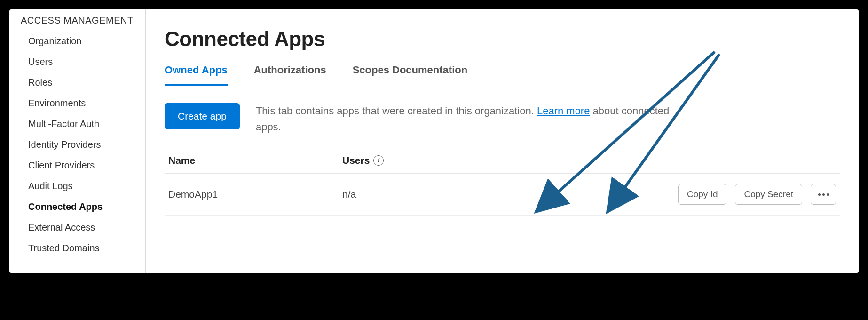 The image size is (868, 320). I want to click on sidebar-item-environments: Environments, so click(77, 103).